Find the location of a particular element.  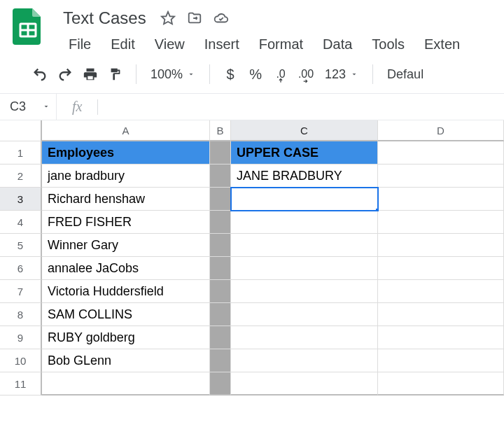

col-header-B: B is located at coordinates (220, 131).